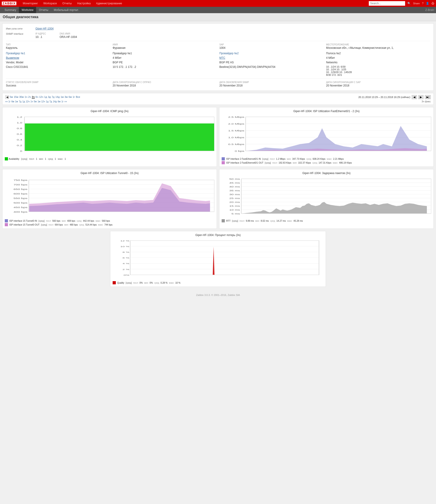 This screenshot has width=436, height=504. Describe the element at coordinates (53, 97) in the screenshot. I see `scale-7d: 7д` at that location.